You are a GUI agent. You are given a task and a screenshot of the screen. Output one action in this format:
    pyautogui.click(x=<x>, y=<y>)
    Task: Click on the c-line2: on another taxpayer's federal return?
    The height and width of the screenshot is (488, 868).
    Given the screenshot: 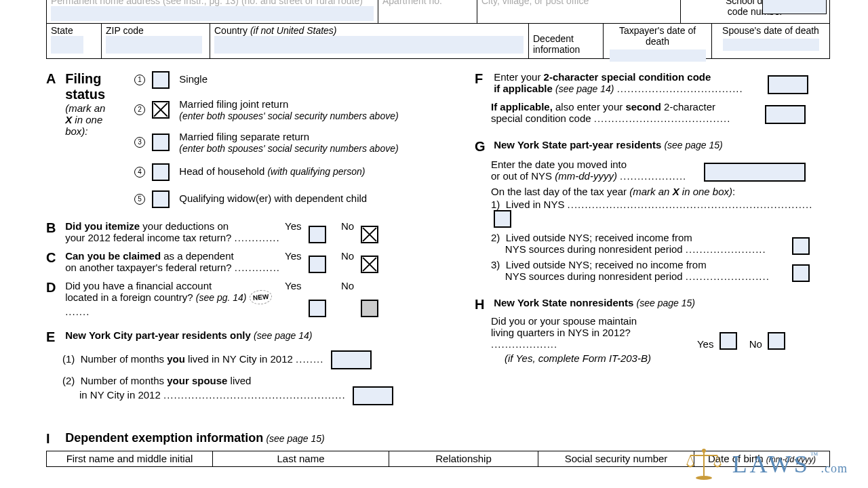 What is the action you would take?
    pyautogui.click(x=149, y=267)
    